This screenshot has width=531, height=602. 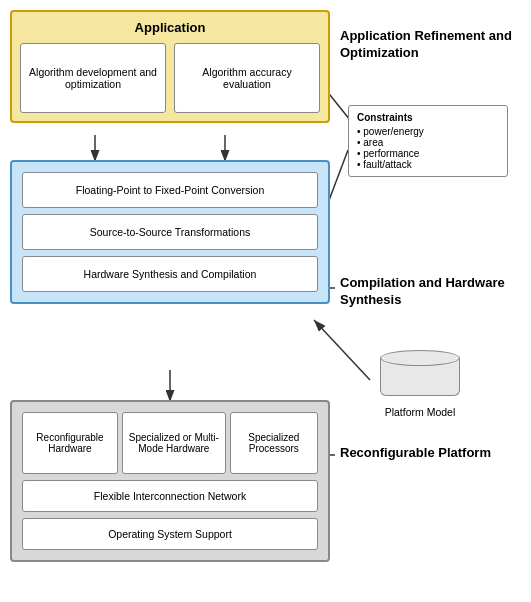 What do you see at coordinates (247, 78) in the screenshot?
I see `algorithm-accuracy-box: Algorithm accuracy evaluation` at bounding box center [247, 78].